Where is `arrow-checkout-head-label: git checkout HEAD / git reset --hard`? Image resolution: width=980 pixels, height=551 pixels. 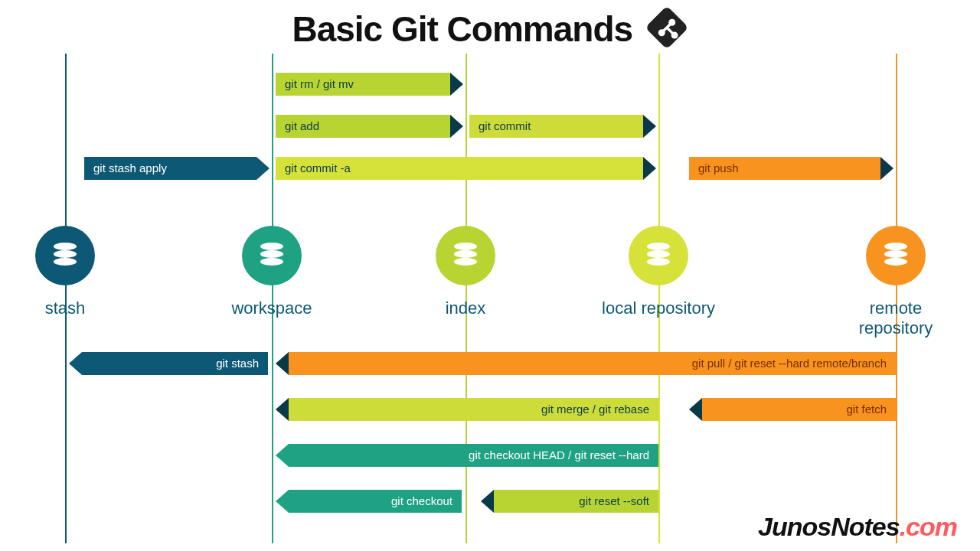
arrow-checkout-head-label: git checkout HEAD / git reset --hard is located at coordinates (559, 455).